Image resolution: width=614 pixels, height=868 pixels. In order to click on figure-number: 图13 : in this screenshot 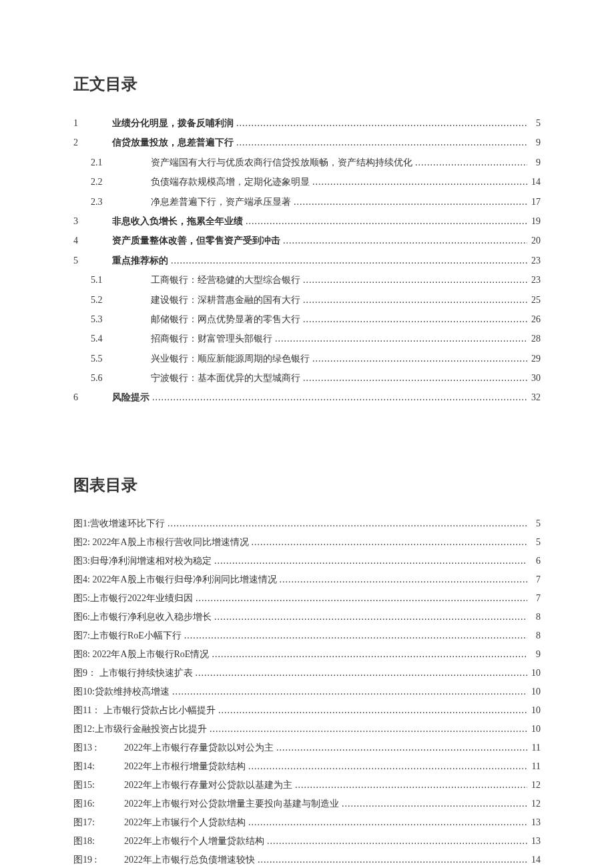, I will do `click(94, 748)`.